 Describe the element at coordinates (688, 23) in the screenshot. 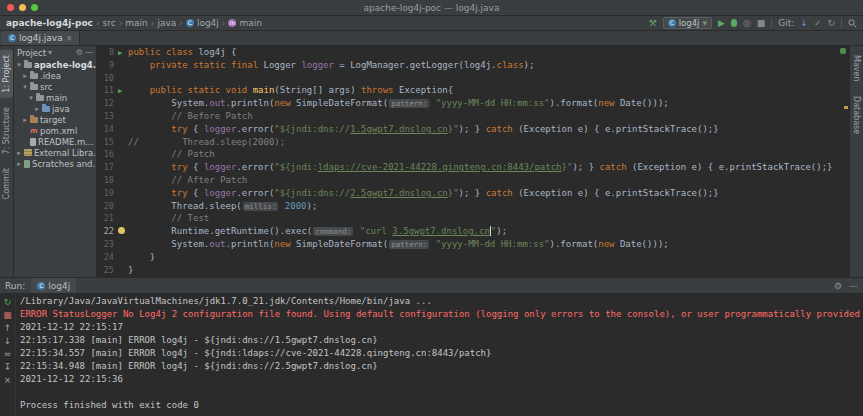

I see `run-configuration-selector: C log4j ▾` at that location.